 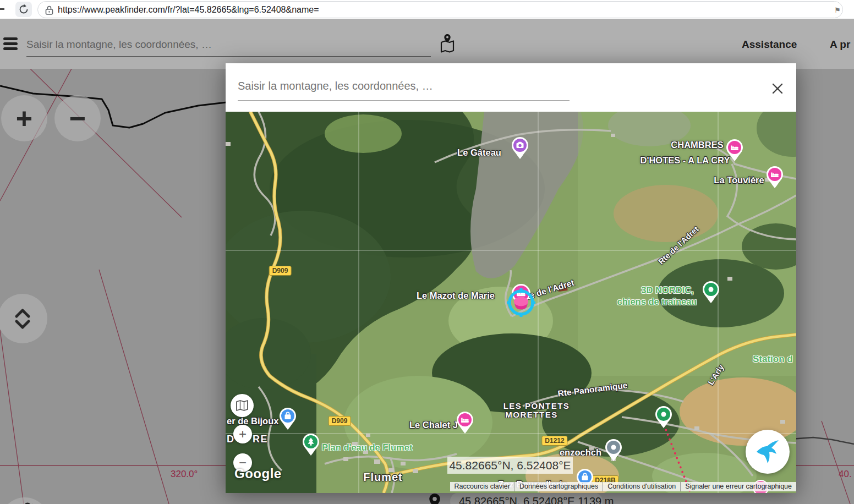 I want to click on area-label-pontets-2: MORETTES, so click(x=532, y=415).